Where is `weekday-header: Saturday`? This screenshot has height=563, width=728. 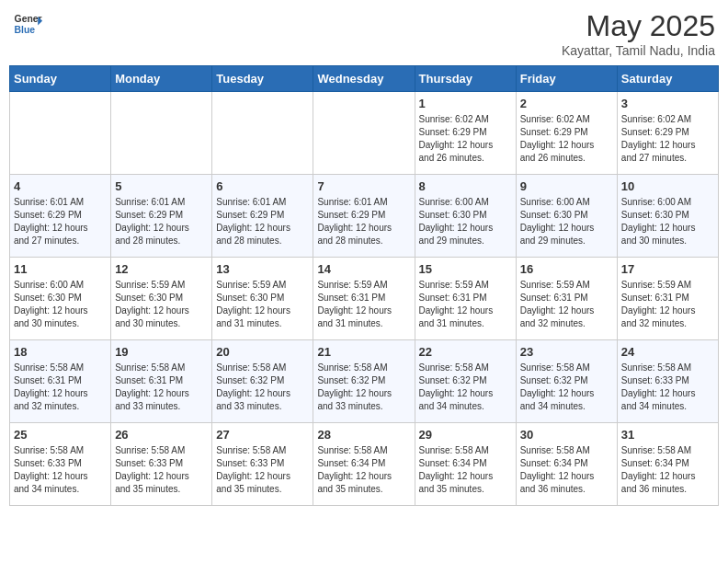 weekday-header: Saturday is located at coordinates (667, 79).